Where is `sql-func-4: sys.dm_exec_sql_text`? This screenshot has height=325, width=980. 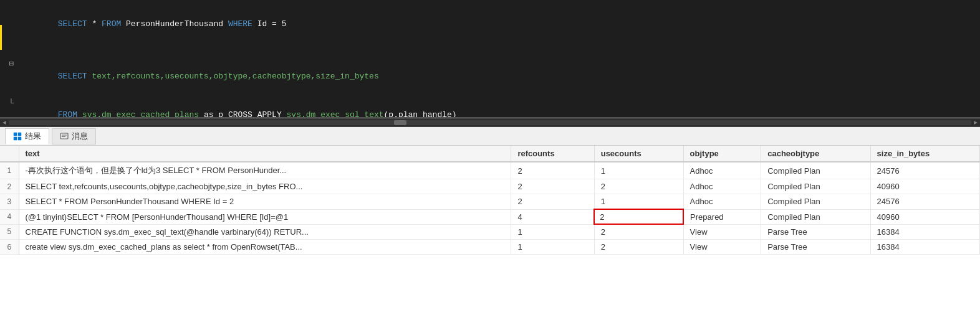 sql-func-4: sys.dm_exec_sql_text is located at coordinates (335, 115).